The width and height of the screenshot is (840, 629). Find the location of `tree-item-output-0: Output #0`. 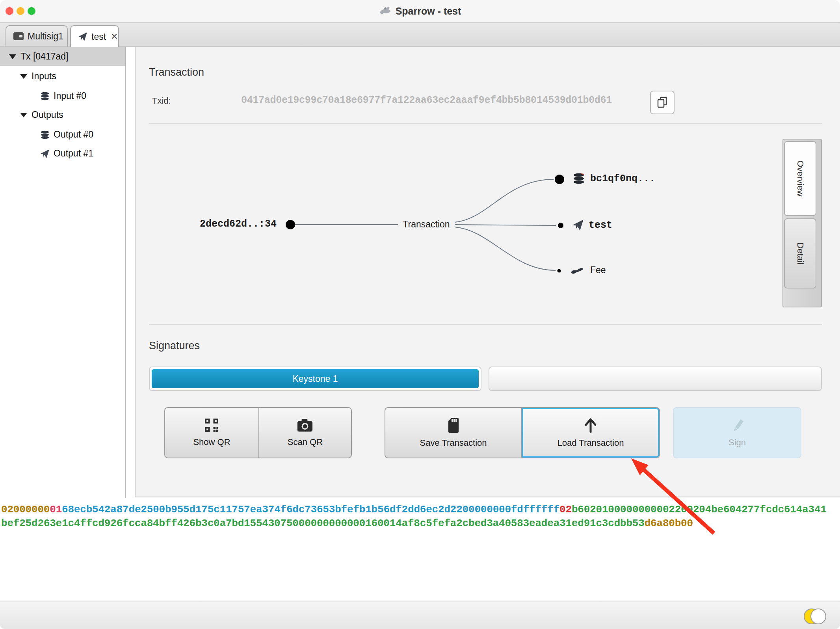

tree-item-output-0: Output #0 is located at coordinates (63, 135).